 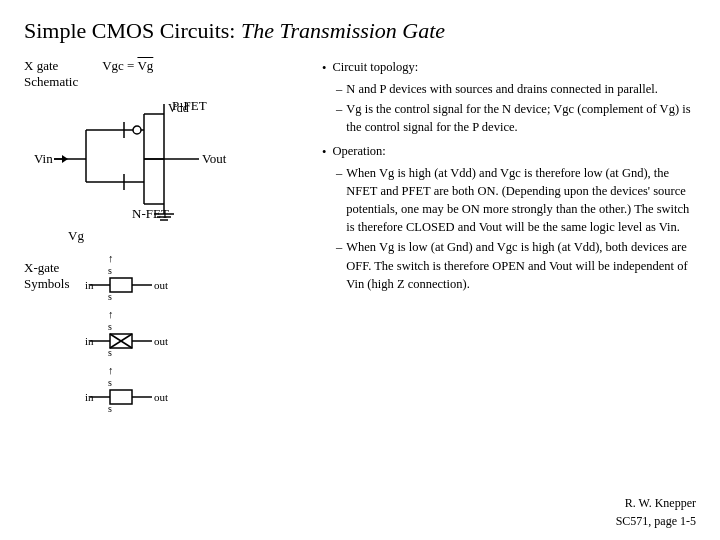 I want to click on vgc-label: Vgc = Vg, so click(x=128, y=74).